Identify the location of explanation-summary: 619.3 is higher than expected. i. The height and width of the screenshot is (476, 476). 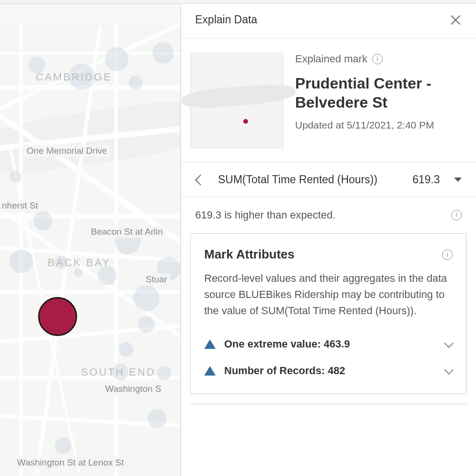
(328, 210).